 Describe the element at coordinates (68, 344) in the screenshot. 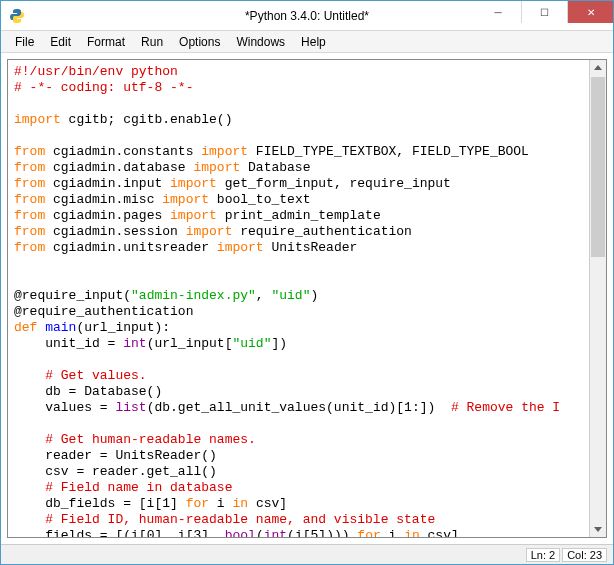

I see `code-token: unit_id =` at that location.